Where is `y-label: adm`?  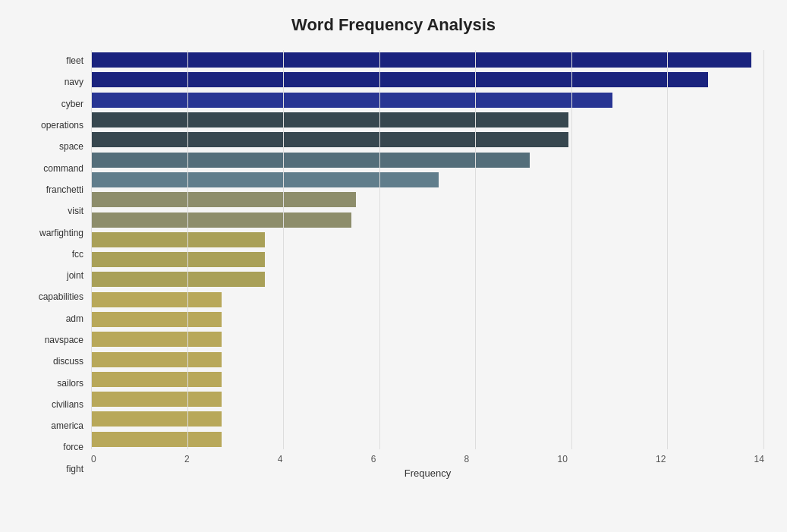
y-label: adm is located at coordinates (53, 319).